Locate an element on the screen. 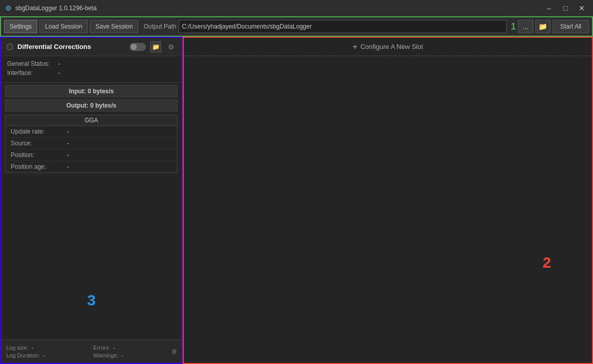 The height and width of the screenshot is (364, 593). badge-3: 3 is located at coordinates (92, 300).